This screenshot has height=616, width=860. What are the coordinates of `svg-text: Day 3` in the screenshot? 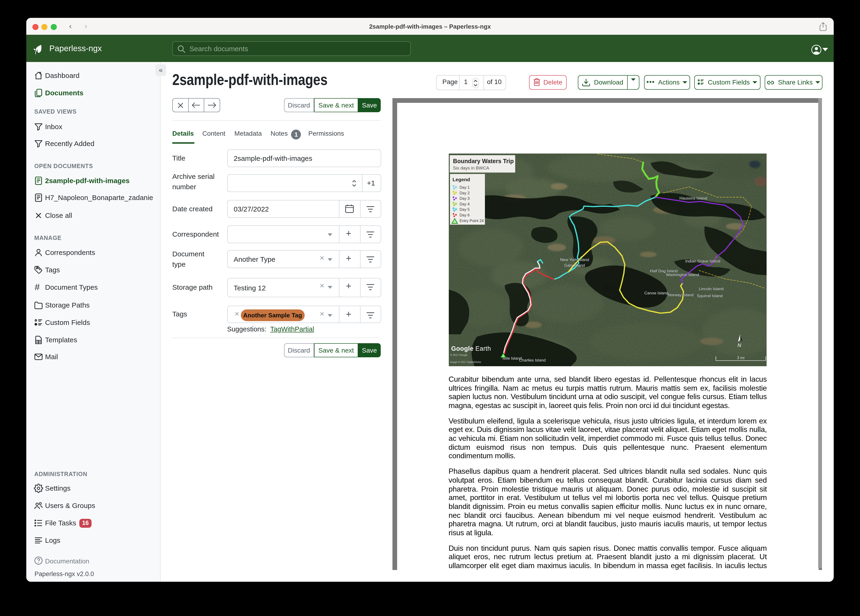 It's located at (464, 198).